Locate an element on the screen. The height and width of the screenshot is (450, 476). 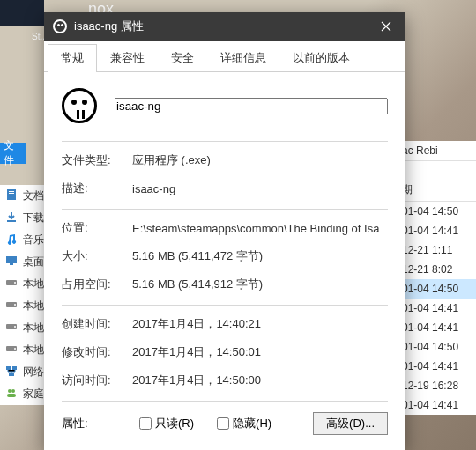
explorer-file-button: 文件 is located at coordinates (13, 153).